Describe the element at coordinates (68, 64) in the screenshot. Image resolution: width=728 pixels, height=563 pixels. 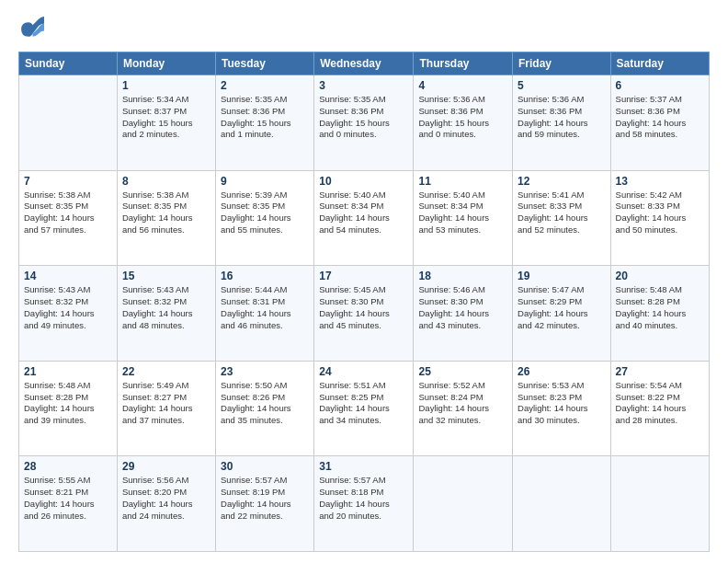
I see `header-cell-sunday: Sunday` at that location.